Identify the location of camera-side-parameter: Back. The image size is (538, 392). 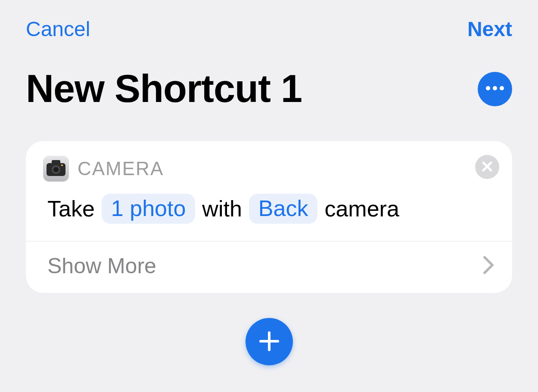
(283, 209).